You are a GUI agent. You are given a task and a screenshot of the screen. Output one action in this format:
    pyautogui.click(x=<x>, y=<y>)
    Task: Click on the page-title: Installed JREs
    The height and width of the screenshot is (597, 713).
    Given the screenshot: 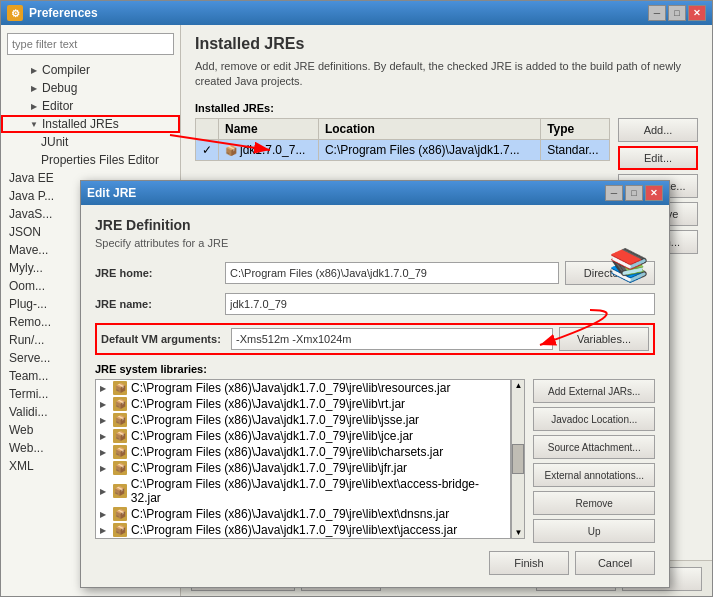 What is the action you would take?
    pyautogui.click(x=446, y=44)
    